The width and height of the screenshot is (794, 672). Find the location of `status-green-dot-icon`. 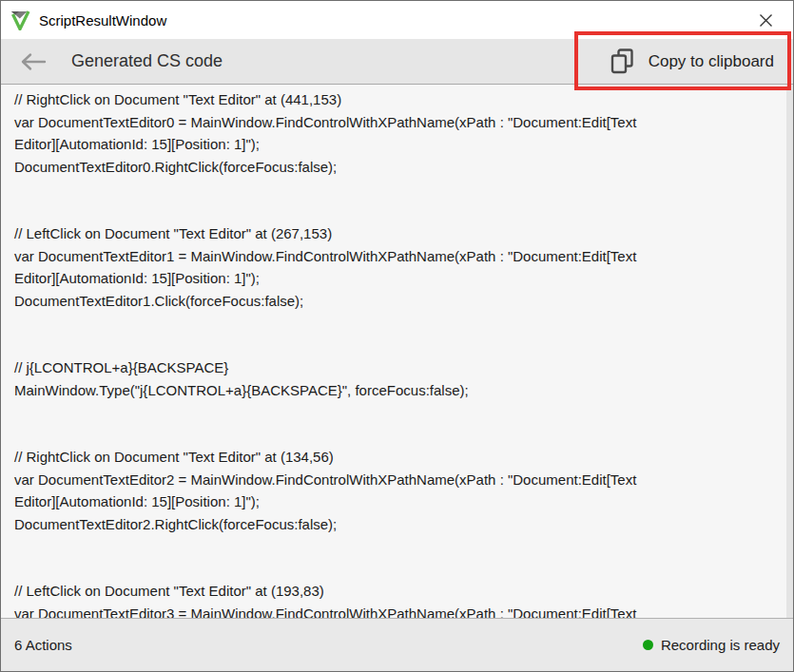

status-green-dot-icon is located at coordinates (649, 644).